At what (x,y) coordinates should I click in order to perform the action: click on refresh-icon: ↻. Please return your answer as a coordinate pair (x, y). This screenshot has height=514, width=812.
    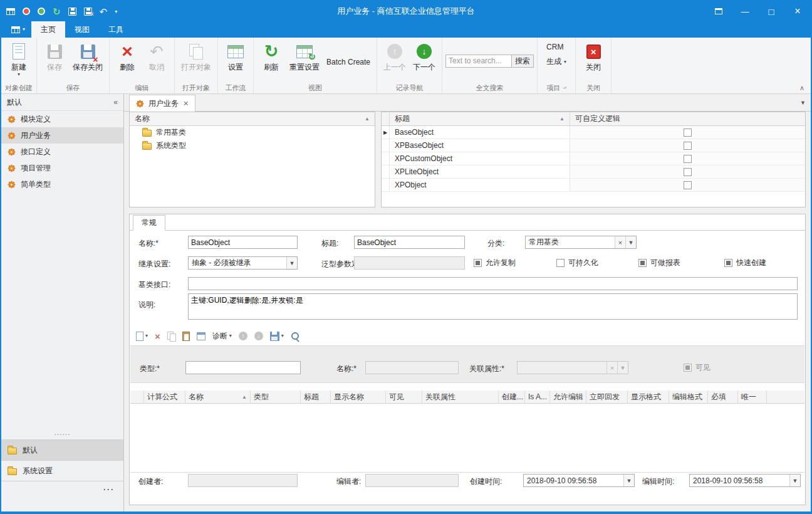
    Looking at the image, I should click on (56, 11).